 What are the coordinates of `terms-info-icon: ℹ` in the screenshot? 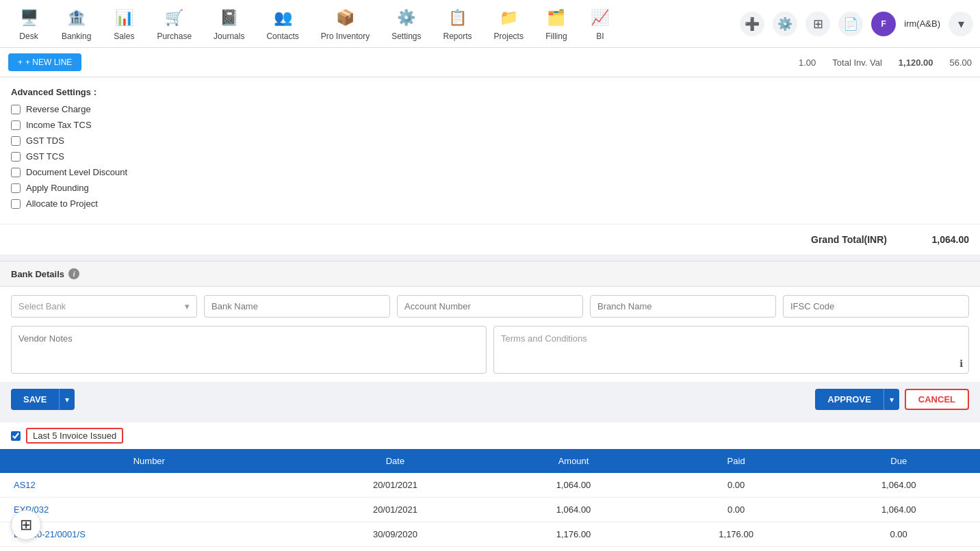 It's located at (961, 363).